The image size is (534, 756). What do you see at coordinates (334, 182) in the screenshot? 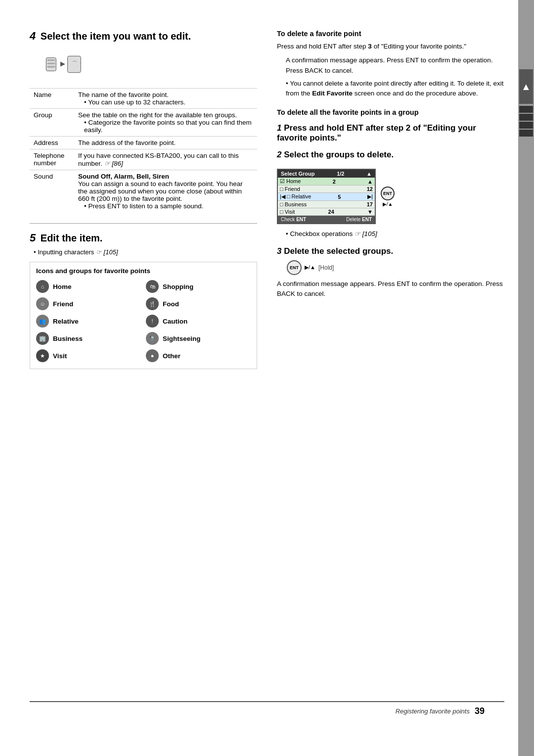
I see `nav-home-num: 2` at bounding box center [334, 182].